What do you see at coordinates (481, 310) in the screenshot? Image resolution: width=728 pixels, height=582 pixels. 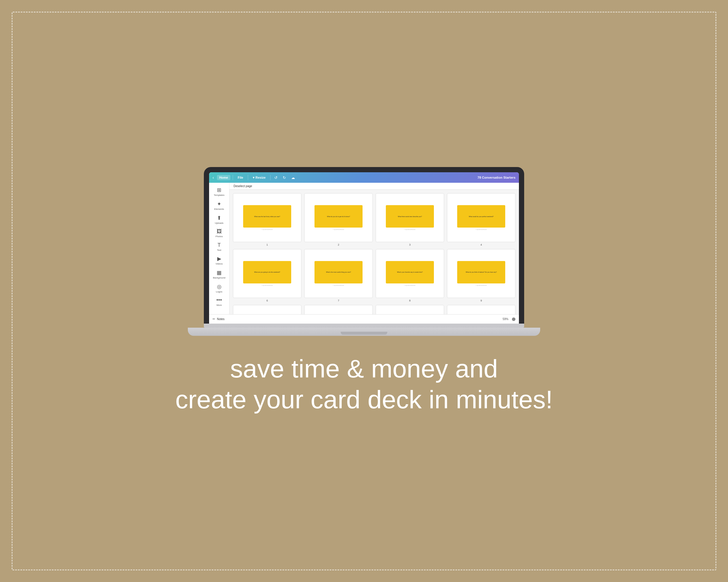 I see `card-thumbnail: What did you do on your last vacation? •…` at bounding box center [481, 310].